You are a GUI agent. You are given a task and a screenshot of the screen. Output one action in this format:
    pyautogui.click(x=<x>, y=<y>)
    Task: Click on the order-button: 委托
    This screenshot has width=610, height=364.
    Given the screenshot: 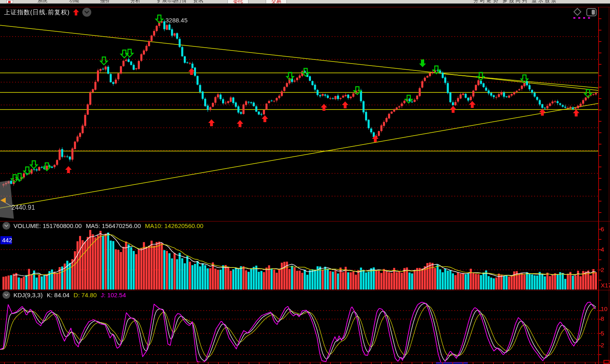 What is the action you would take?
    pyautogui.click(x=238, y=2)
    